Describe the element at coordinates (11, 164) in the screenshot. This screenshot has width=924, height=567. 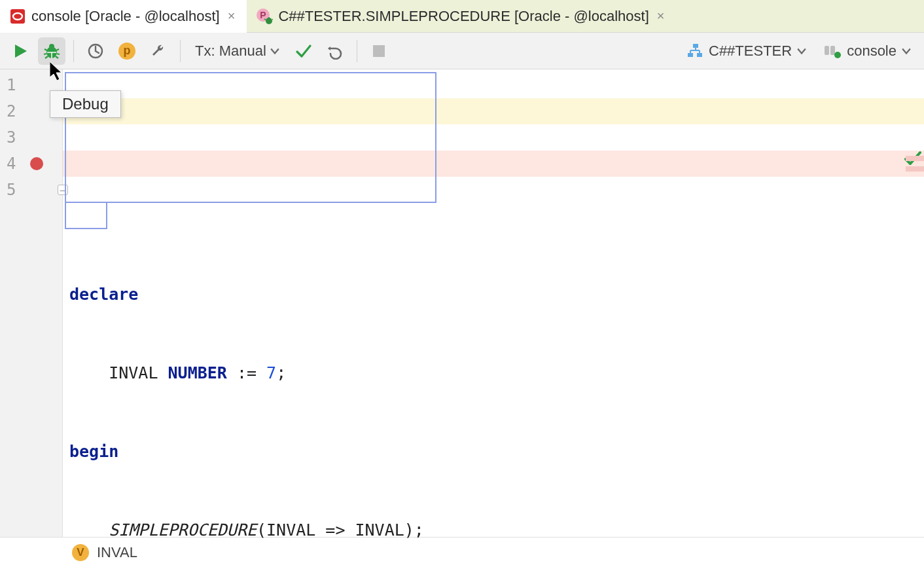
I see `line-number: 4` at that location.